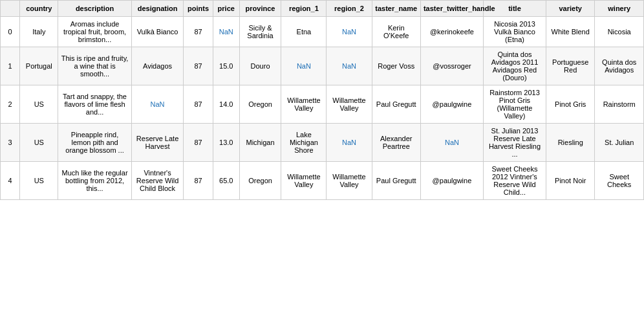 This screenshot has width=644, height=334. Describe the element at coordinates (619, 105) in the screenshot. I see `table-cell: Rainstorm` at that location.